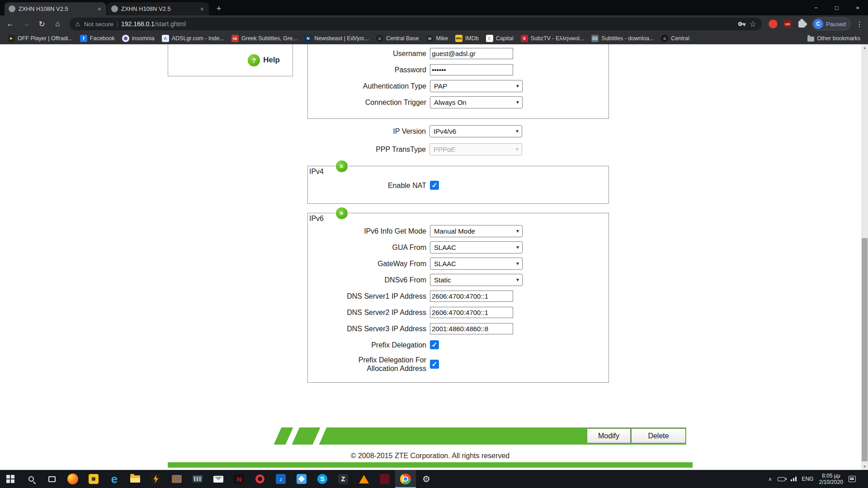 This screenshot has height=488, width=868. Describe the element at coordinates (177, 479) in the screenshot. I see `taskbar-archive` at that location.